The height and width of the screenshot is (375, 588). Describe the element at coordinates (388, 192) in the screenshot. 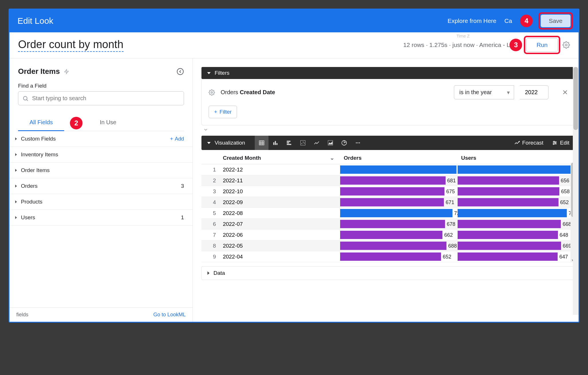

I see `table-row: 32022-10675658` at that location.